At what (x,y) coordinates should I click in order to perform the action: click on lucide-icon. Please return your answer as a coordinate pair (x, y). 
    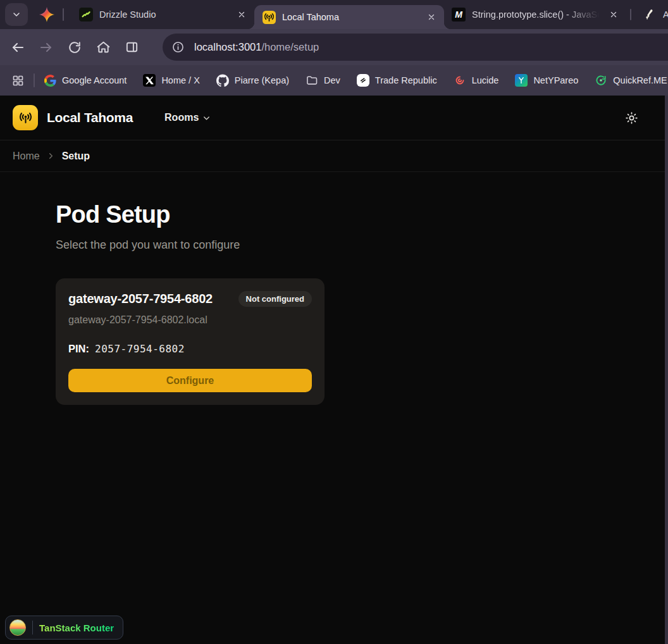
    Looking at the image, I should click on (460, 80).